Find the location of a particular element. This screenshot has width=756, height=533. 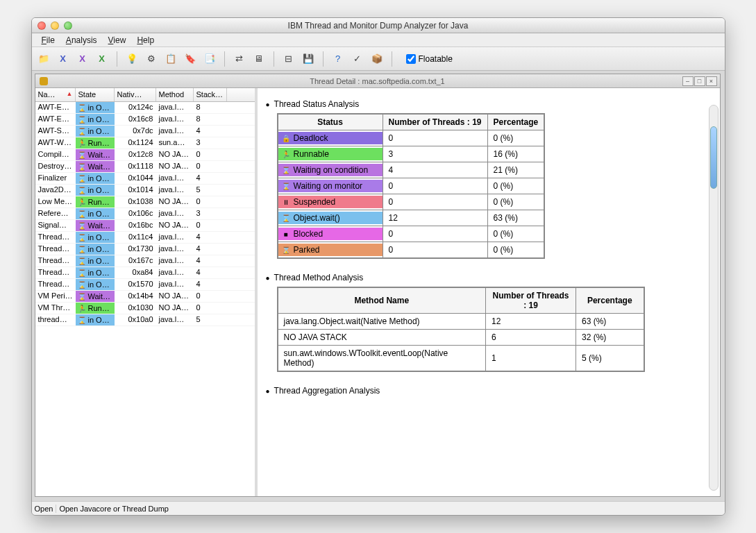

scroll-thumb is located at coordinates (714, 158).